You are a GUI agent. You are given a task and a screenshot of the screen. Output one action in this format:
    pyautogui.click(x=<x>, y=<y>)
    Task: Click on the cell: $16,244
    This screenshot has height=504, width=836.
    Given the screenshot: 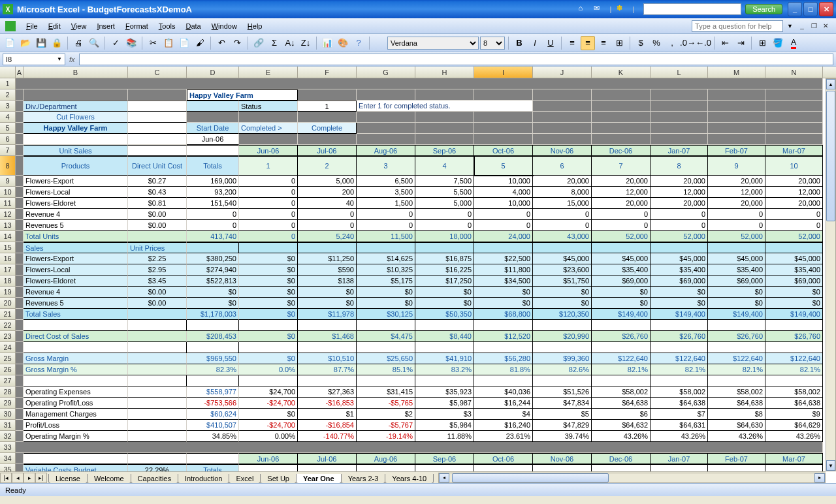 What is the action you would take?
    pyautogui.click(x=504, y=403)
    